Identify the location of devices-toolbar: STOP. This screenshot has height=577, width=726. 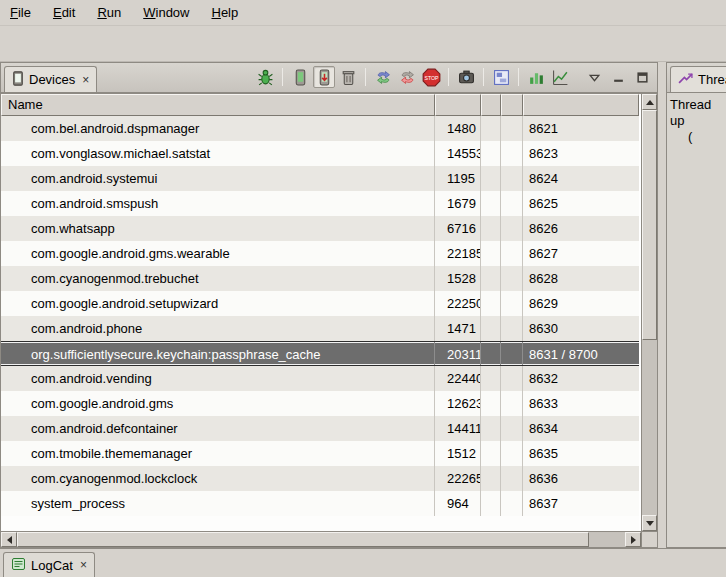
(456, 77).